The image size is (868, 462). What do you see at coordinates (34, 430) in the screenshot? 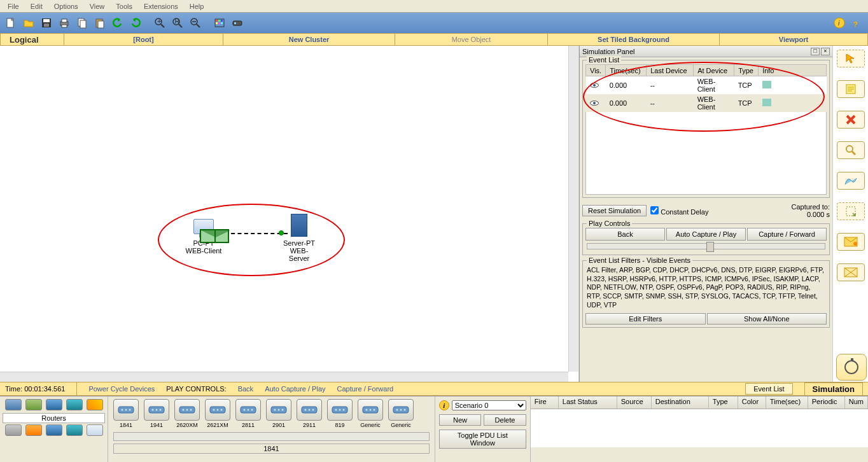
I see `cat-security-icon` at bounding box center [34, 430].